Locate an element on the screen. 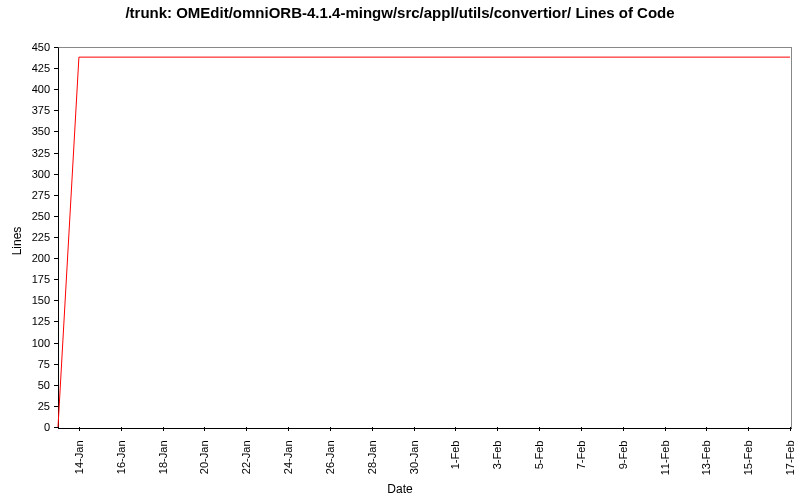  x-tick-label: 16-Jan is located at coordinates (120, 471).